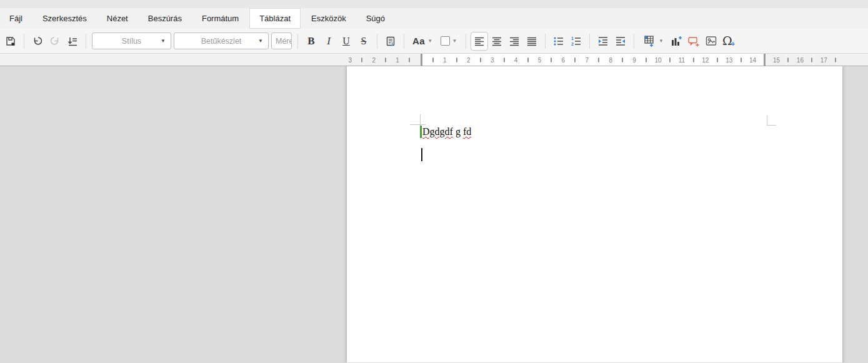  I want to click on menu-label: Formátum, so click(220, 19).